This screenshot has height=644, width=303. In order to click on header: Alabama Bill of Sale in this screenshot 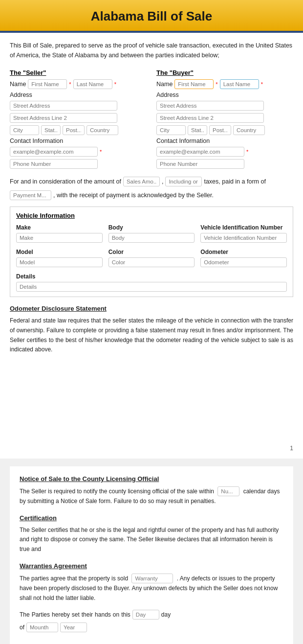, I will do `click(152, 17)`.